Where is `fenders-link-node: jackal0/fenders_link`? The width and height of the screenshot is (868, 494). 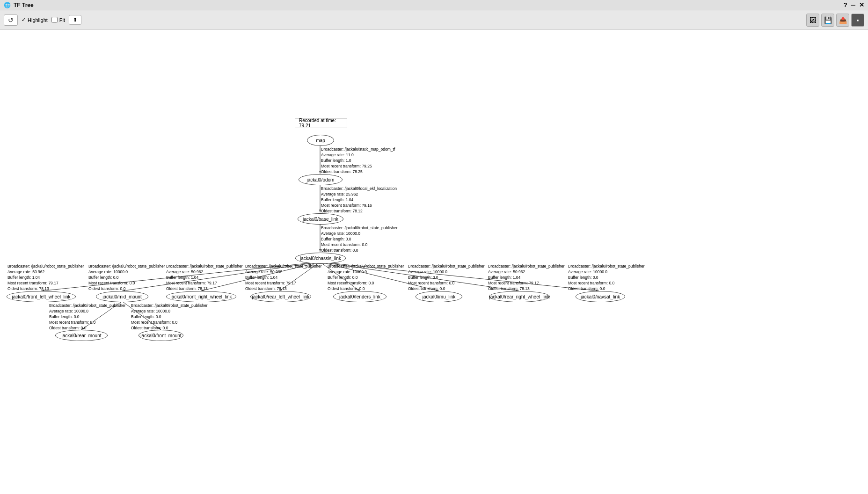 fenders-link-node: jackal0/fenders_link is located at coordinates (360, 297).